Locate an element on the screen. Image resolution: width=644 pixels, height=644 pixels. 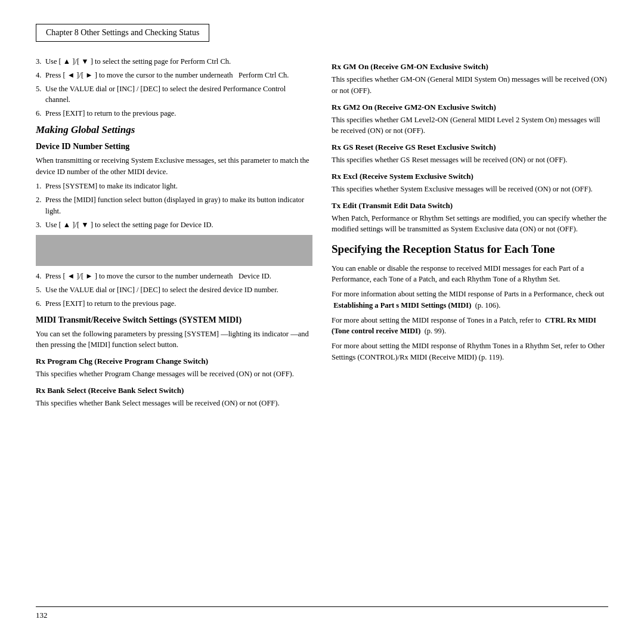
rx-gs-title: Rx GS Reset (Receive GS Reset Exclusive … is located at coordinates (470, 147).